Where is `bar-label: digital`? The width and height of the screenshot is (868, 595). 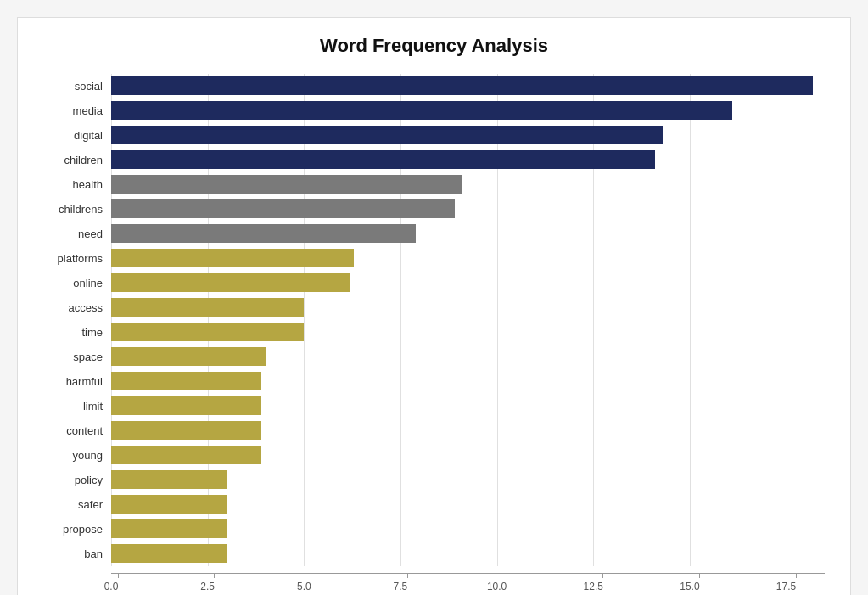
bar-label: digital is located at coordinates (77, 136).